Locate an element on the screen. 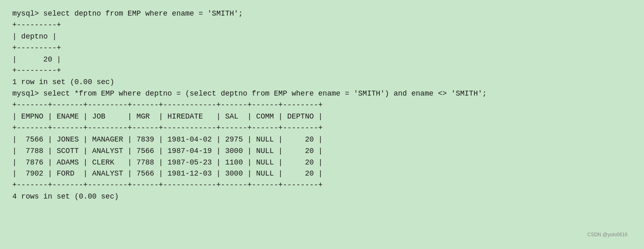  terminal-line: 1 row in set (0.00 sec) is located at coordinates (322, 82).